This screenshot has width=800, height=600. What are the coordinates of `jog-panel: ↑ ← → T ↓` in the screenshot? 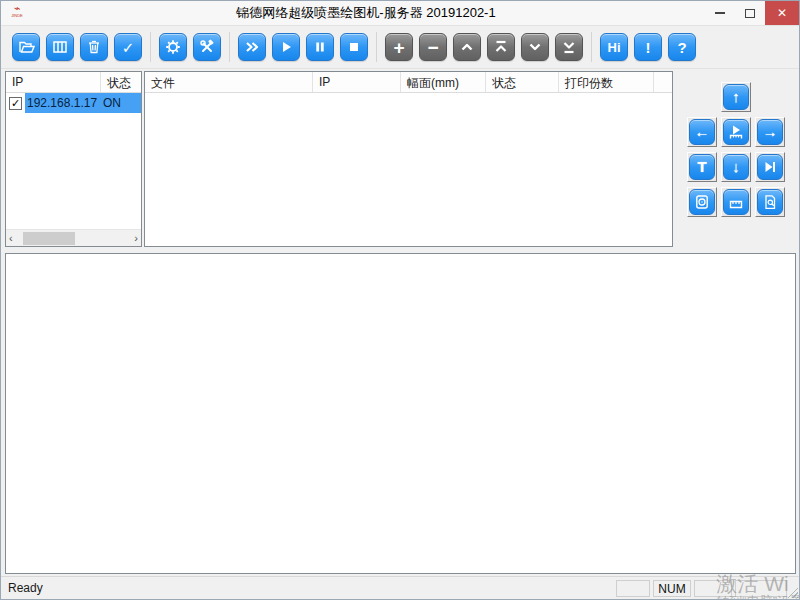 It's located at (736, 159).